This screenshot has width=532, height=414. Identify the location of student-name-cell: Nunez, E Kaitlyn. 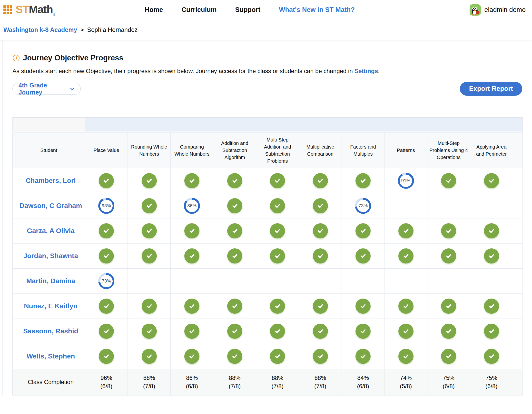
(49, 306).